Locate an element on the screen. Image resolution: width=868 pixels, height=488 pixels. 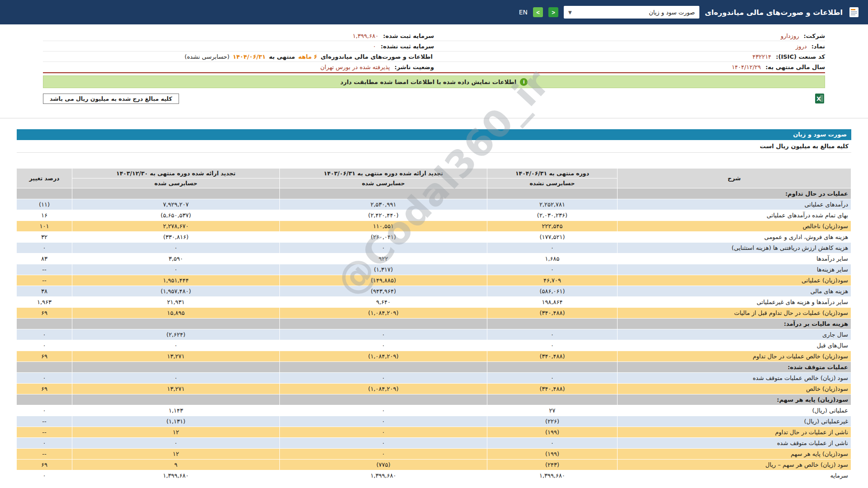
header-restated-annual: تجدید ارائه شده دوره منتهی به ۱۴۰۳/۱۲/۳۰ is located at coordinates (176, 174).